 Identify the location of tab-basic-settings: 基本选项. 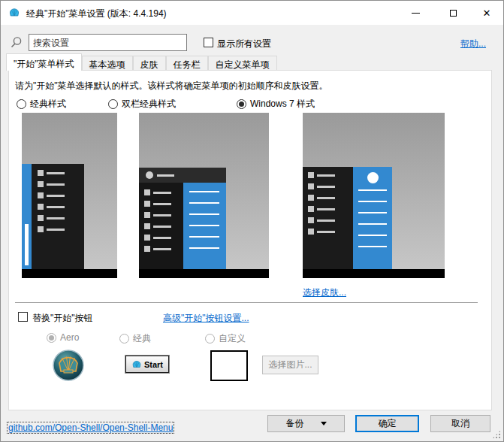
(107, 63).